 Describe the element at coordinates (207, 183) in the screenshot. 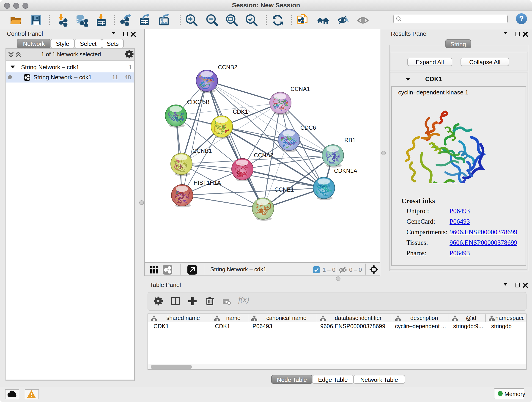

I see `svg-text: HIST1H1A` at that location.